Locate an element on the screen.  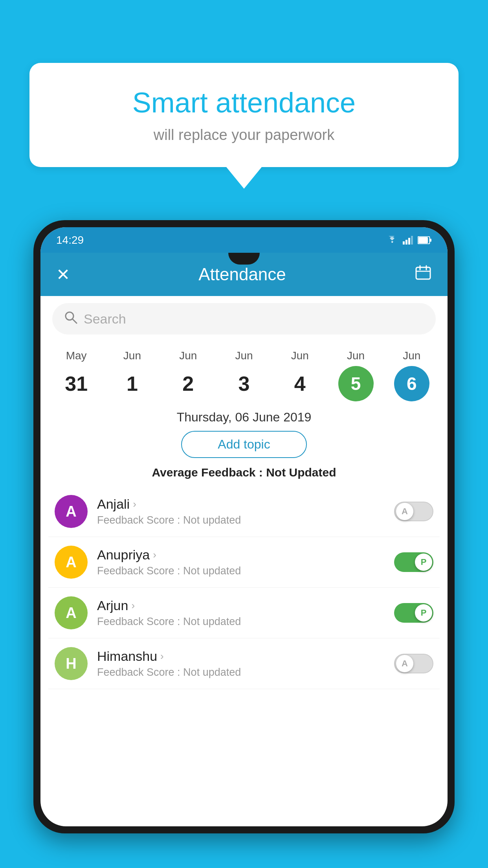
toggle-container-1: P is located at coordinates (414, 562).